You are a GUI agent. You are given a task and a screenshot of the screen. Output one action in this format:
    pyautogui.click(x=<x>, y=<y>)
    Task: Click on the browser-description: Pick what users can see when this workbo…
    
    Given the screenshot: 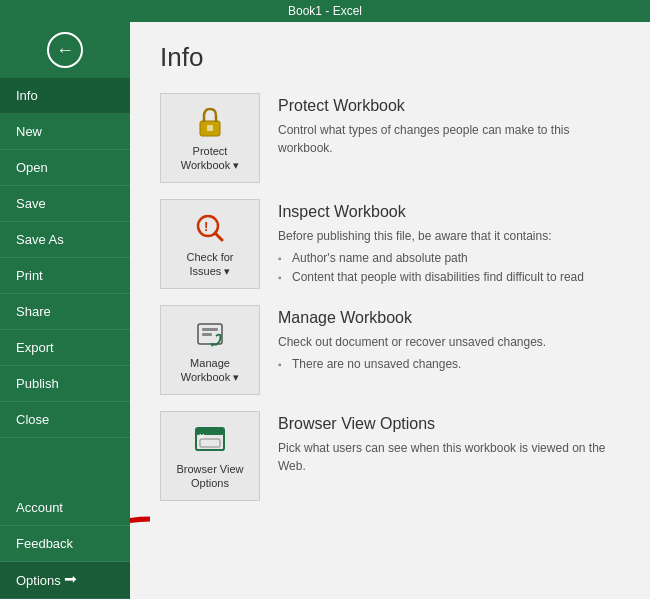 What is the action you would take?
    pyautogui.click(x=449, y=457)
    